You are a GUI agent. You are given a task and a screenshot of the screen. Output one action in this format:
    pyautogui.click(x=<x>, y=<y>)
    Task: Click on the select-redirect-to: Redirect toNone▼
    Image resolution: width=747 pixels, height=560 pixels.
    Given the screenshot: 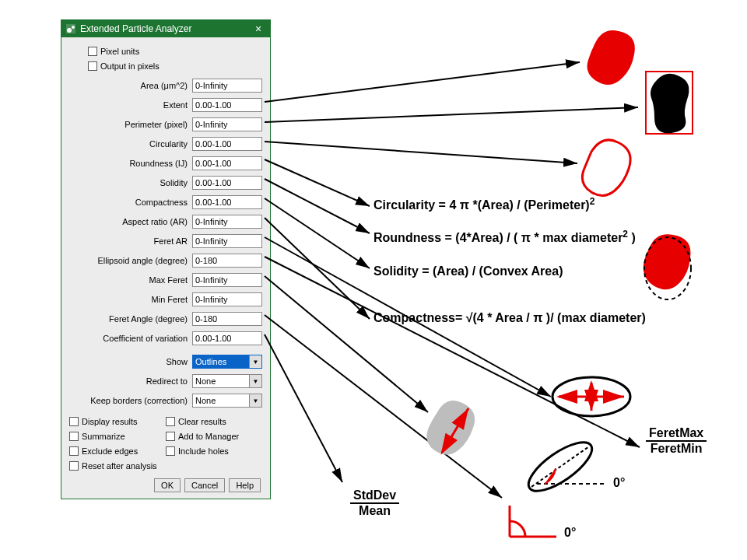 What is the action you would take?
    pyautogui.click(x=166, y=381)
    